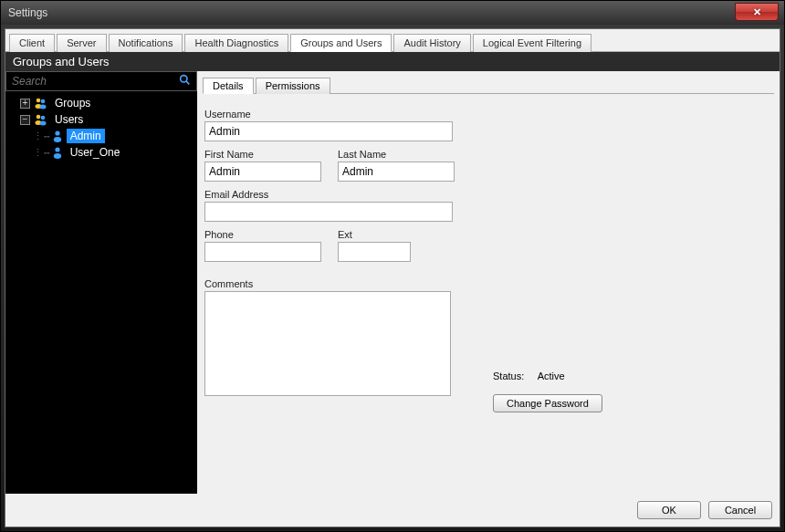  Describe the element at coordinates (26, 120) in the screenshot. I see `collapse-icon: −` at that location.